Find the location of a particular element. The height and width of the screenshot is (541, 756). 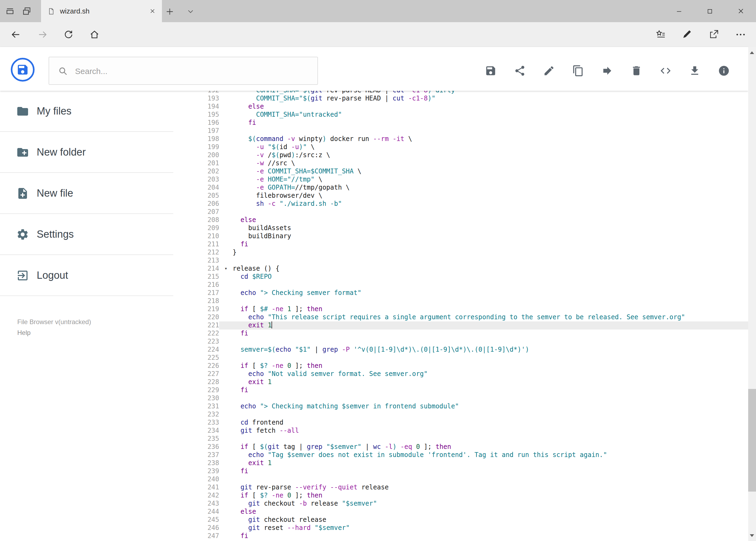

code-line: 220 echo "This release script requires a… is located at coordinates (461, 317).